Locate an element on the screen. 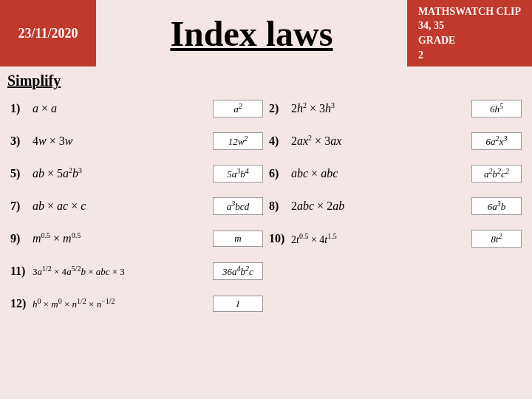 The image size is (532, 399). problem-1: 1) a × a a2 is located at coordinates (137, 109).